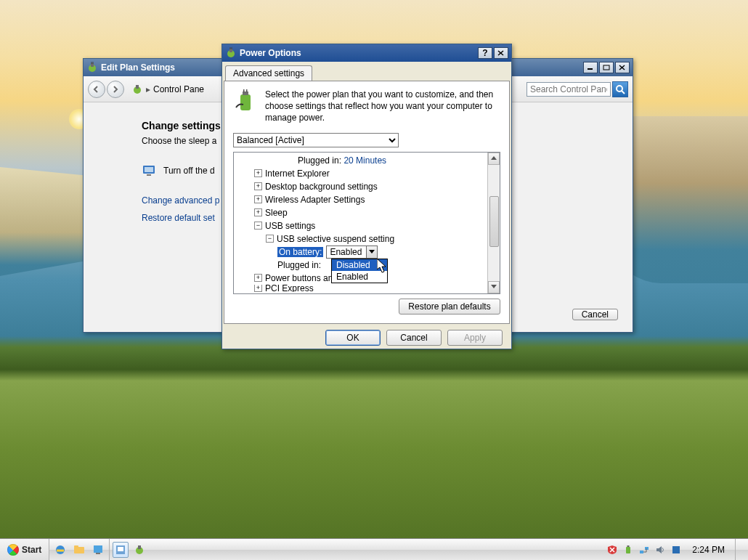 The height and width of the screenshot is (560, 748). I want to click on tree-item-internet-explorer: + Internet Explorer, so click(360, 174).